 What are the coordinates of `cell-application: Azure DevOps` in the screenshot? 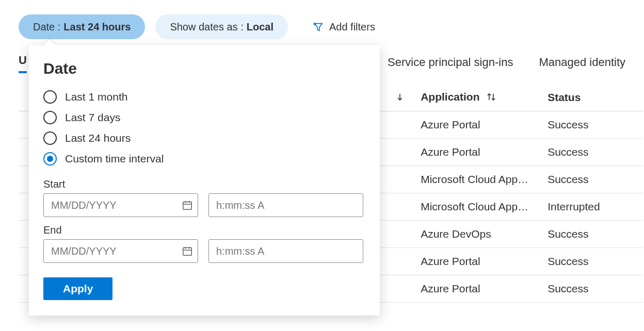 It's located at (476, 234).